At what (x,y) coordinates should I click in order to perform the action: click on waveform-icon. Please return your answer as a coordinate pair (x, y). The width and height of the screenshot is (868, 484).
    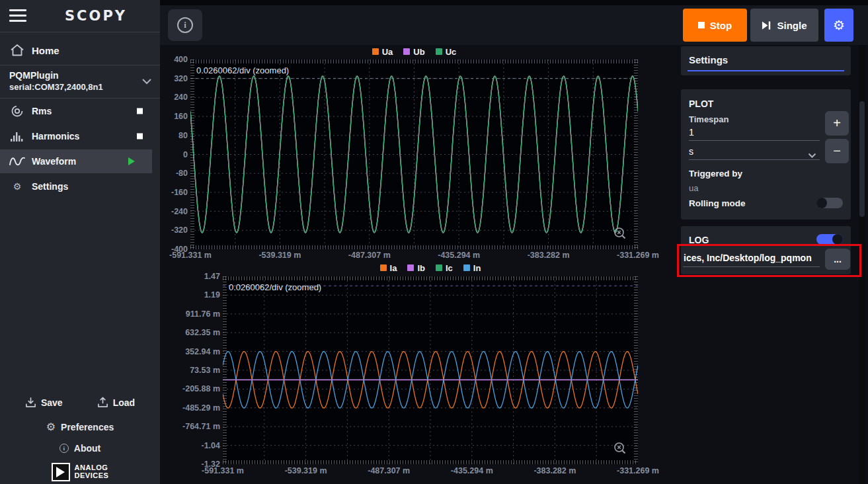
    Looking at the image, I should click on (17, 161).